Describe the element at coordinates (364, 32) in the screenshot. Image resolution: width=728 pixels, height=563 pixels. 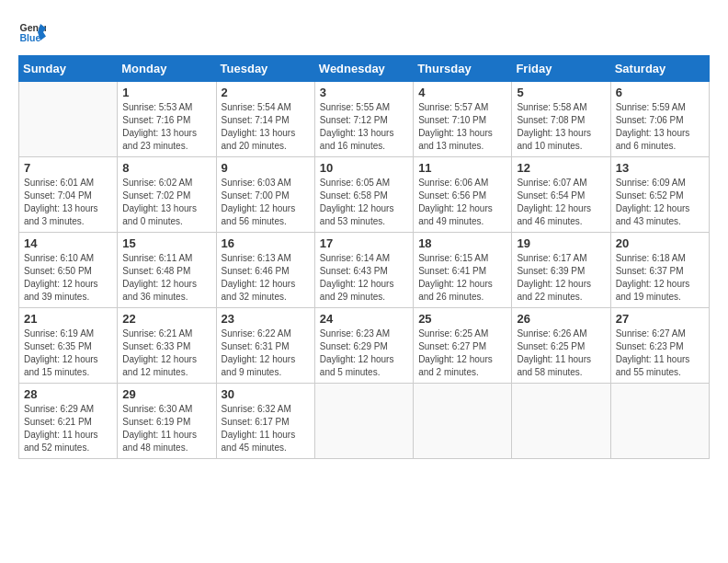
I see `header: General Blue` at that location.